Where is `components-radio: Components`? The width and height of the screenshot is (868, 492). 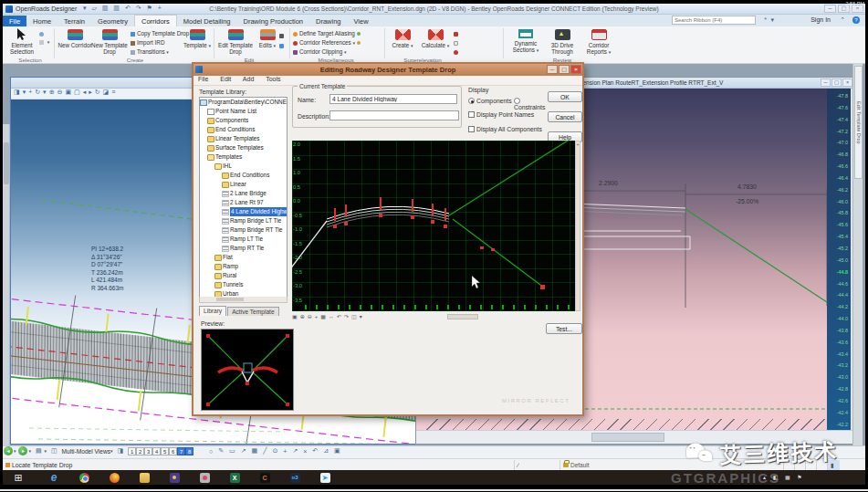 components-radio: Components is located at coordinates (490, 100).